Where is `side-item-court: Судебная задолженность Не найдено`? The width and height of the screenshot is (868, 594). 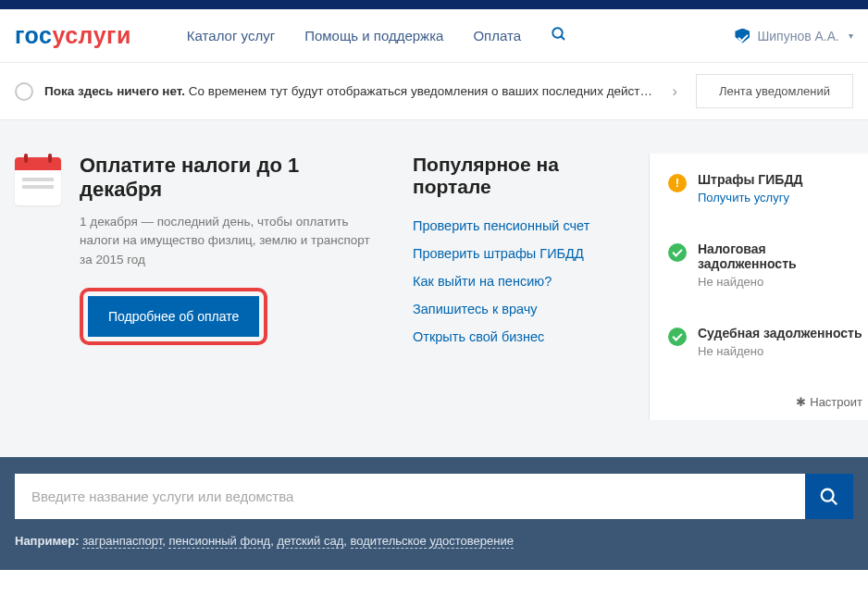
side-item-court: Судебная задолженность Не найдено is located at coordinates (768, 342).